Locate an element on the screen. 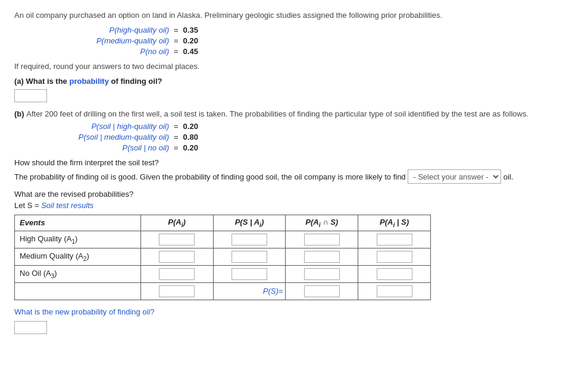  soil-val-1: 0.20 is located at coordinates (190, 126).